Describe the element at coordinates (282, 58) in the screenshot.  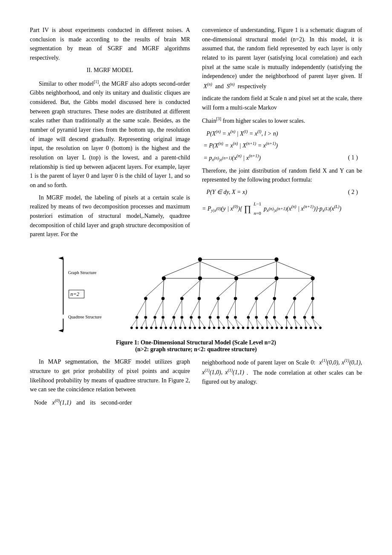
I see `right-para1: convenience of understanding, Figure 1 i…` at that location.